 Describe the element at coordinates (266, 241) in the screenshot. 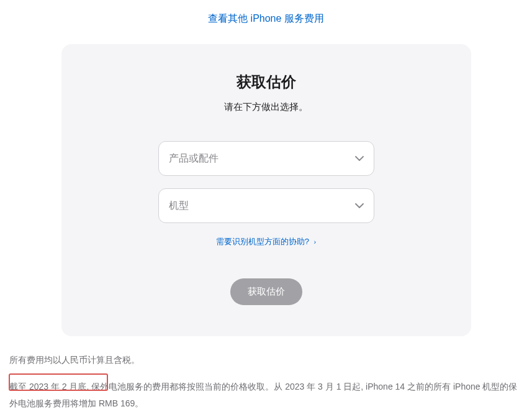

I see `help-identify-link: 需要识别机型方面的协助? ›` at that location.